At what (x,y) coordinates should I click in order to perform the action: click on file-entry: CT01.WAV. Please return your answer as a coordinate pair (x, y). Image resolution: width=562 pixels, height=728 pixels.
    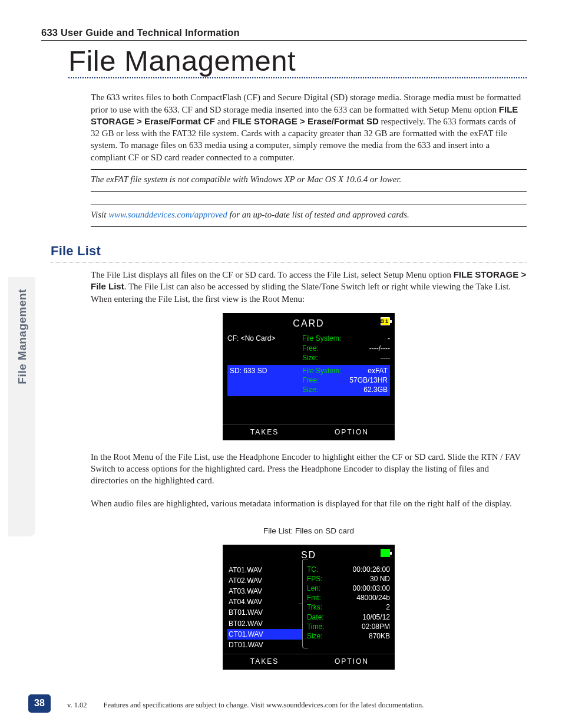
    Looking at the image, I should click on (265, 634).